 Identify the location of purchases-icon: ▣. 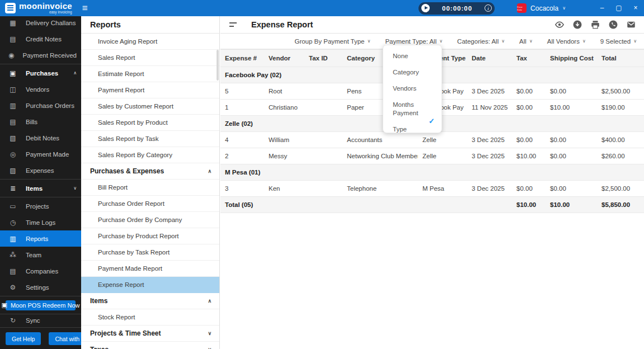
(13, 73).